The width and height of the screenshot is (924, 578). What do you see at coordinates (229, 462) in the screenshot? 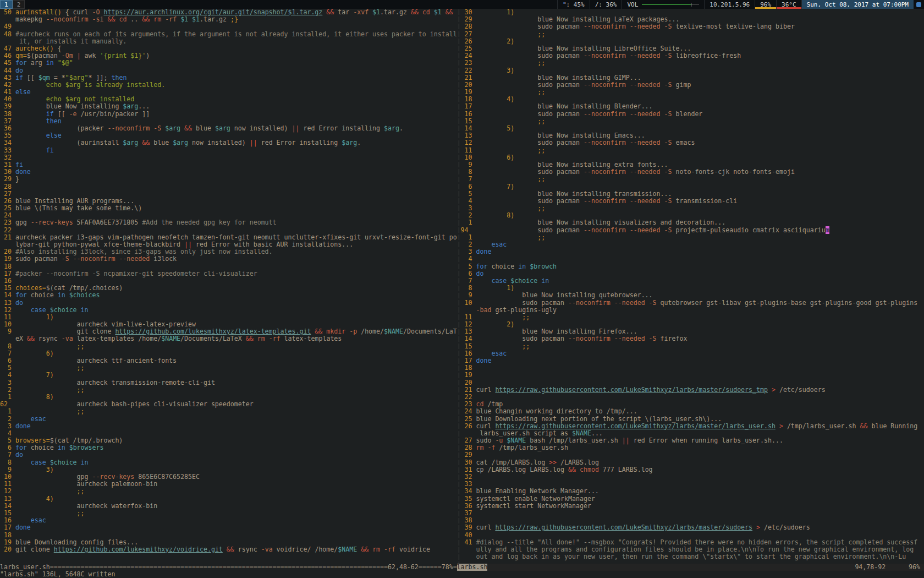
I see `code-row: 8 case $choice in` at bounding box center [229, 462].